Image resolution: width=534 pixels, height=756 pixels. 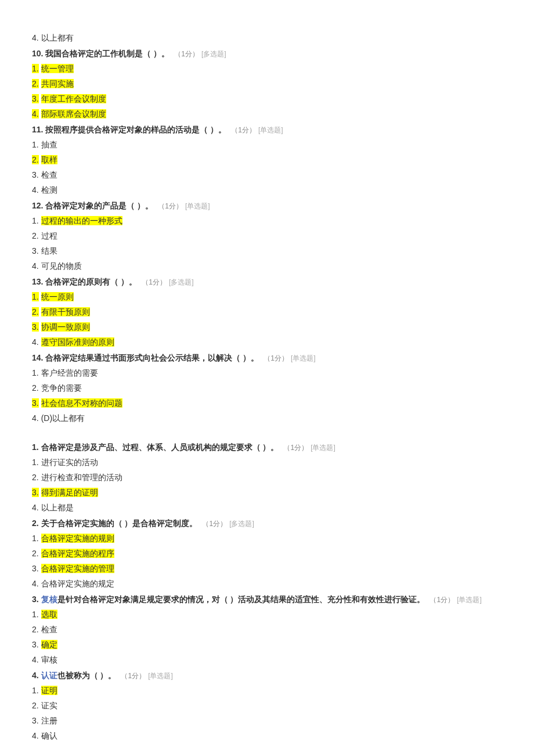 I want to click on option-text: 统一管理, so click(x=57, y=69).